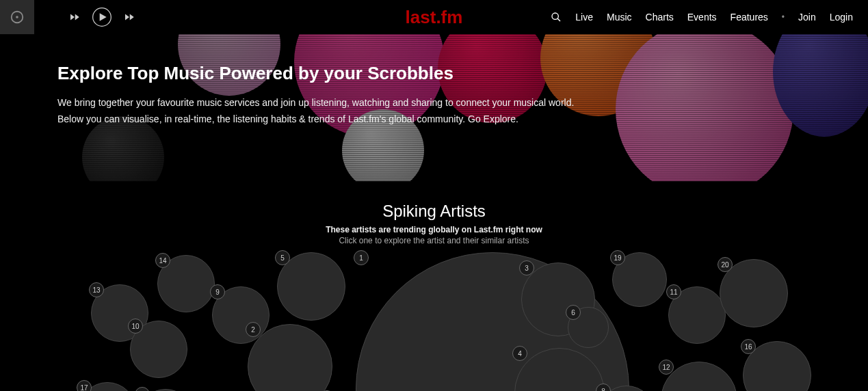 The height and width of the screenshot is (391, 868). What do you see at coordinates (620, 17) in the screenshot?
I see `nav-music: Music` at bounding box center [620, 17].